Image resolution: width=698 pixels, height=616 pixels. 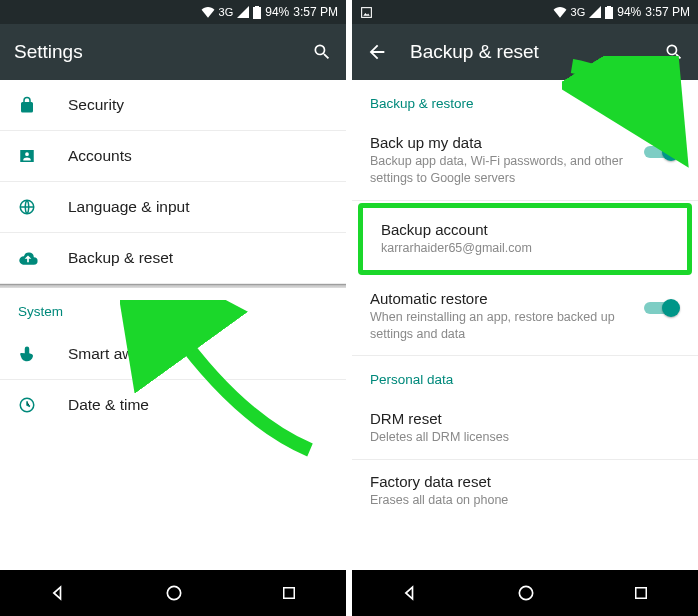 I want to click on toggle-backup-my-data, so click(x=662, y=152).